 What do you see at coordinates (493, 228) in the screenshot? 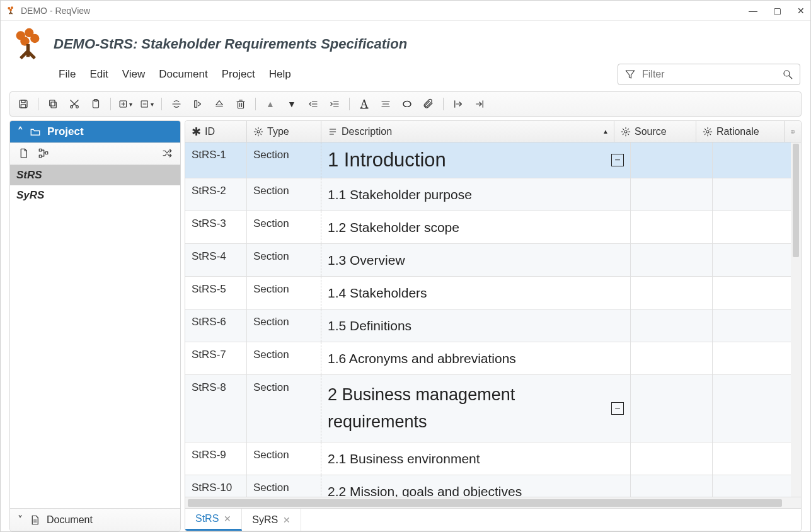
I see `table-row: StRS-3Section1.2 Stakeholder scope` at bounding box center [493, 228].